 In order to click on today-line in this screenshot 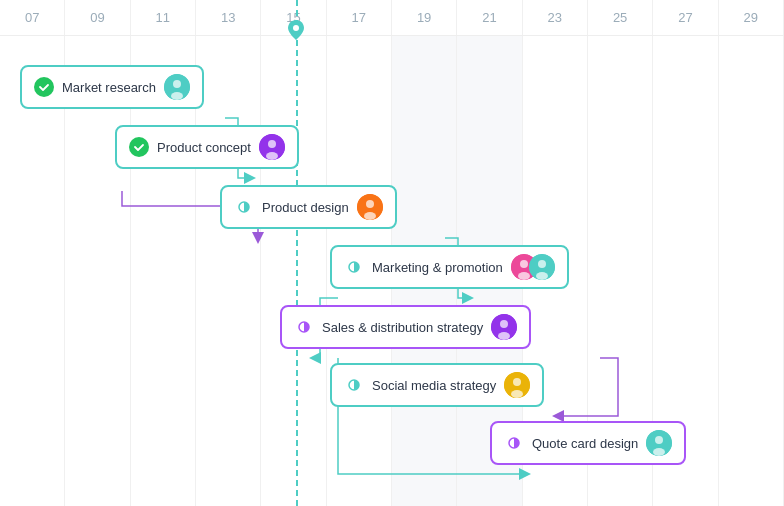, I will do `click(297, 253)`.